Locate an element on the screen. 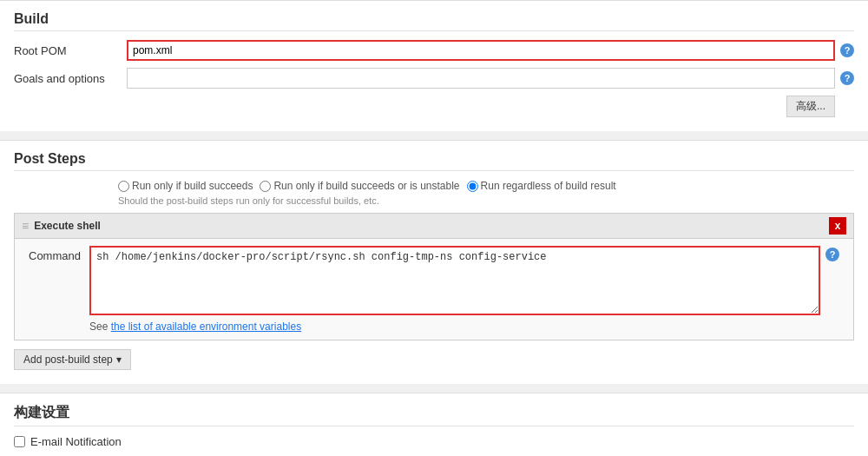 The image size is (868, 456). build-settings-section: 构建设置 E-mail Notification is located at coordinates (434, 424).